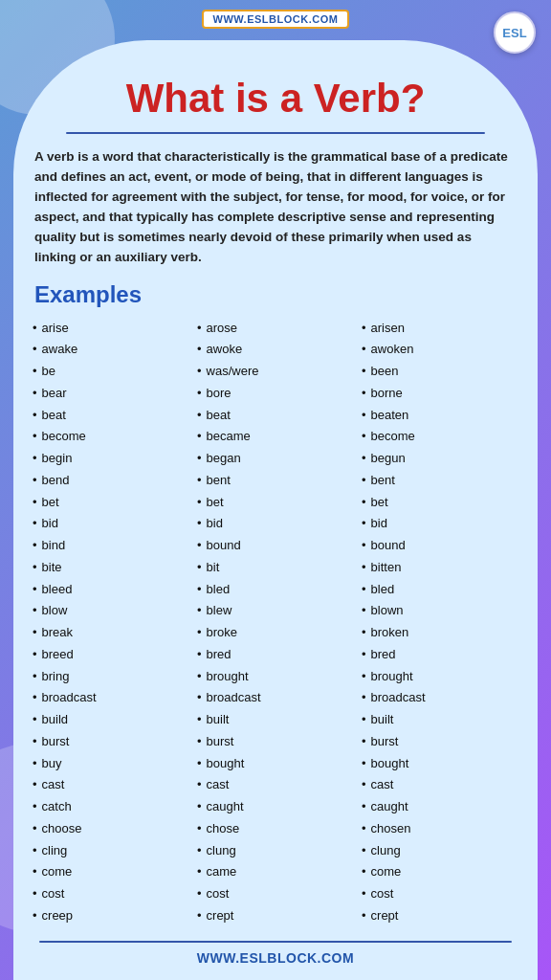 The width and height of the screenshot is (551, 980). I want to click on bottom-url: WWW.ESLBLOCK.COM, so click(276, 961).